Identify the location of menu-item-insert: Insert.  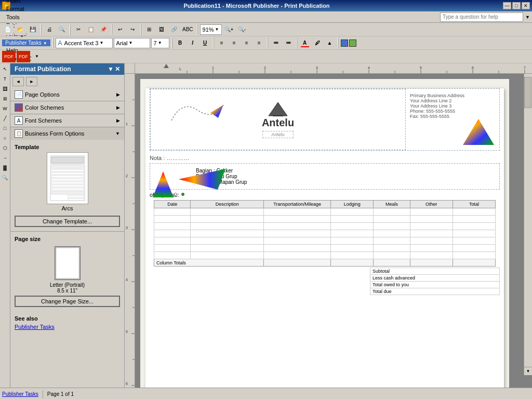
(21, 2).